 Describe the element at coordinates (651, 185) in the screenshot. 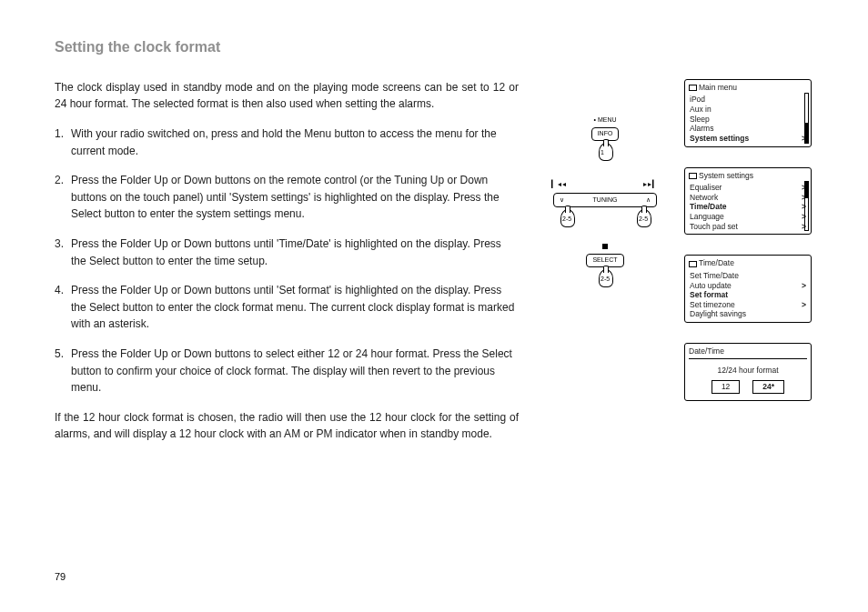

I see `next-track-icon: ▸▸▎` at that location.